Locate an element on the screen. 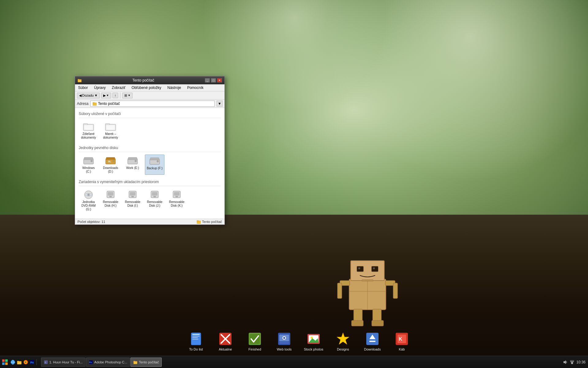  desktop-icon-finished: Finished is located at coordinates (255, 342).